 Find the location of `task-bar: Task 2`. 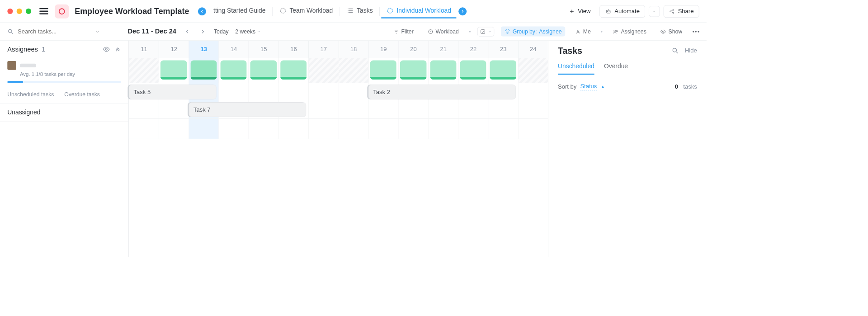

task-bar: Task 2 is located at coordinates (442, 92).